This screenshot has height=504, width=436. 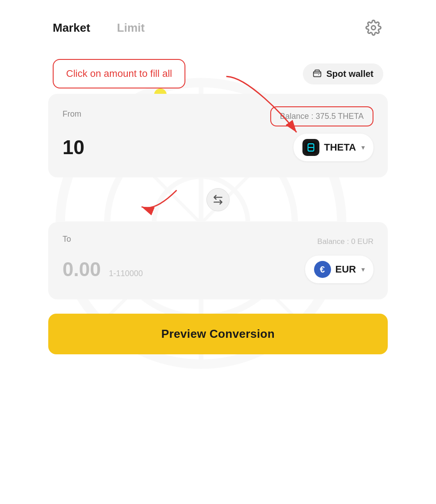 I want to click on to-currency-label: EUR, so click(x=346, y=269).